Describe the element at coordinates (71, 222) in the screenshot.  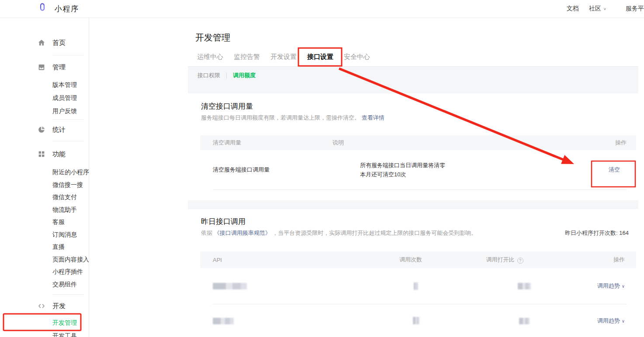
I see `sidebar-item-customer-service: 客服` at that location.